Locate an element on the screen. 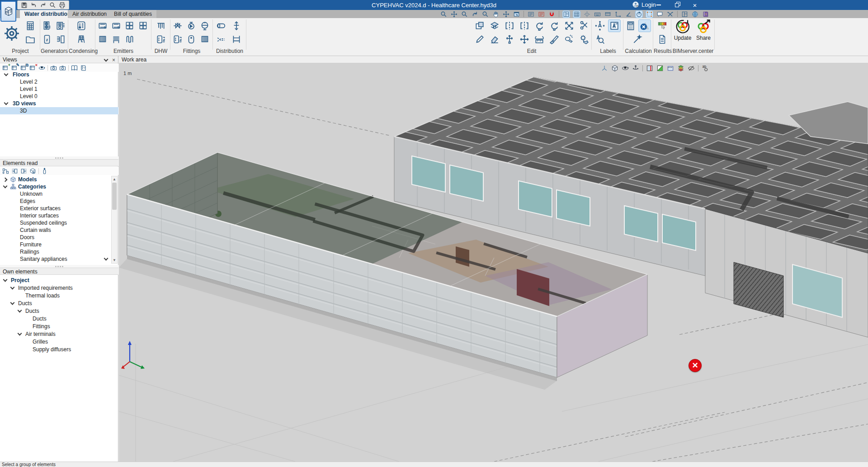 The height and width of the screenshot is (467, 868). selection-filter-icon is located at coordinates (649, 14).